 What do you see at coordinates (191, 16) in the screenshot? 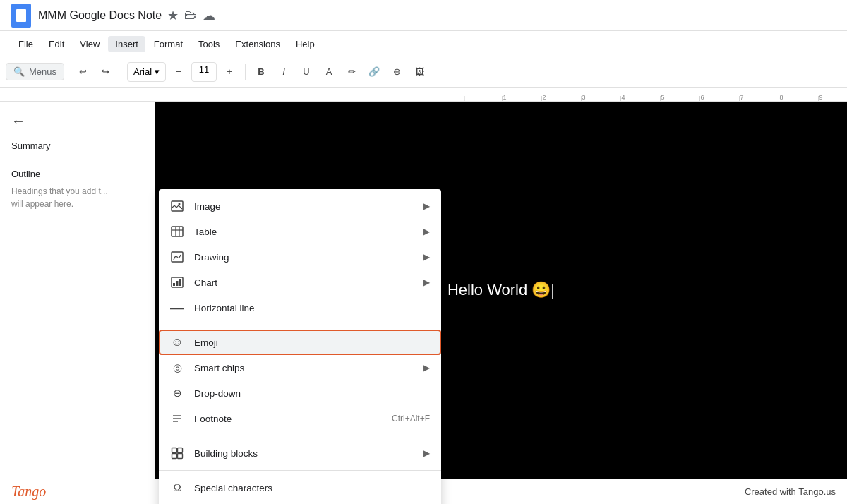
I see `folder-icon: 🗁` at bounding box center [191, 16].